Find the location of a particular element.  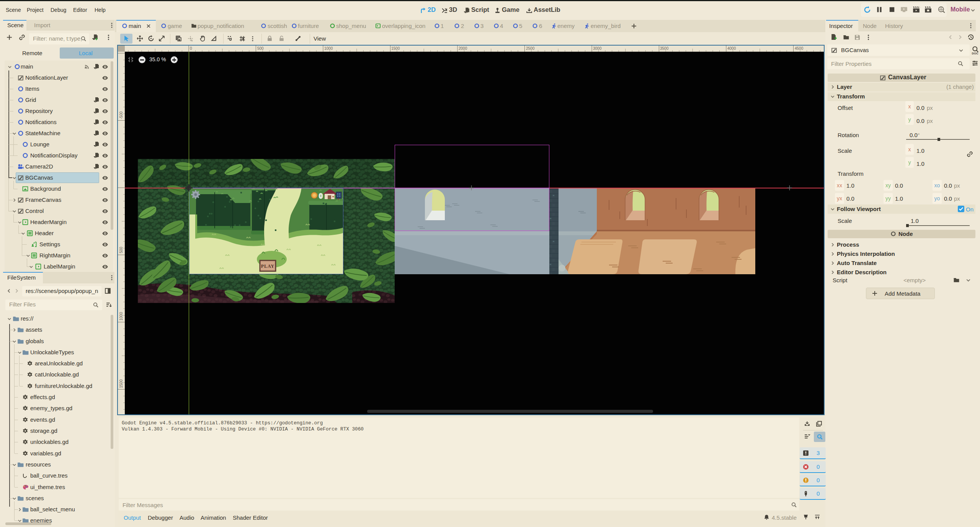

svg-text: 4500 is located at coordinates (799, 48).